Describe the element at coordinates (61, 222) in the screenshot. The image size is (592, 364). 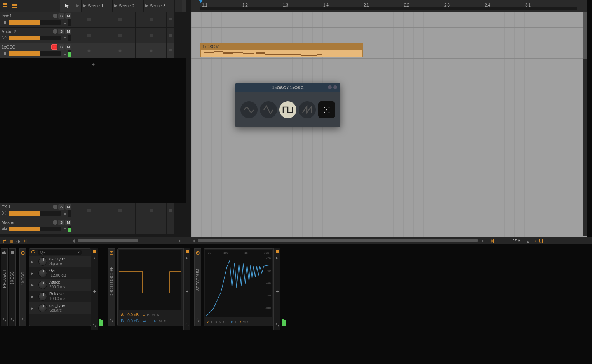
I see `track-master-solo: S` at that location.